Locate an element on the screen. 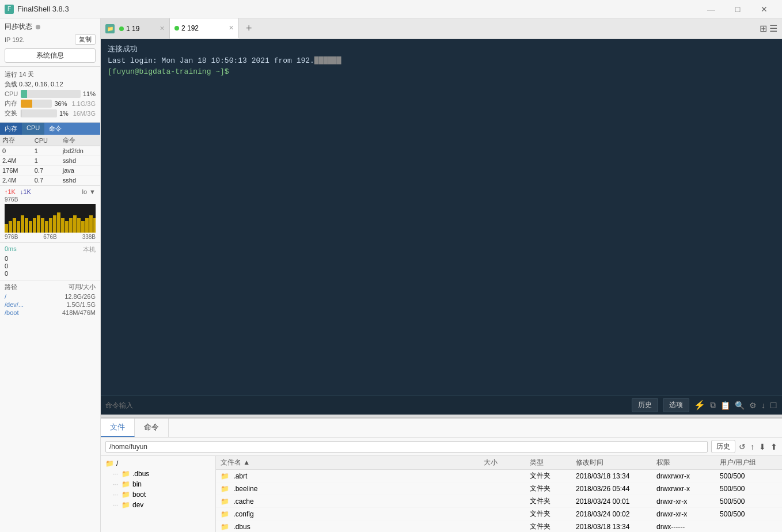  tree-item-root: 📁 / is located at coordinates (158, 463).